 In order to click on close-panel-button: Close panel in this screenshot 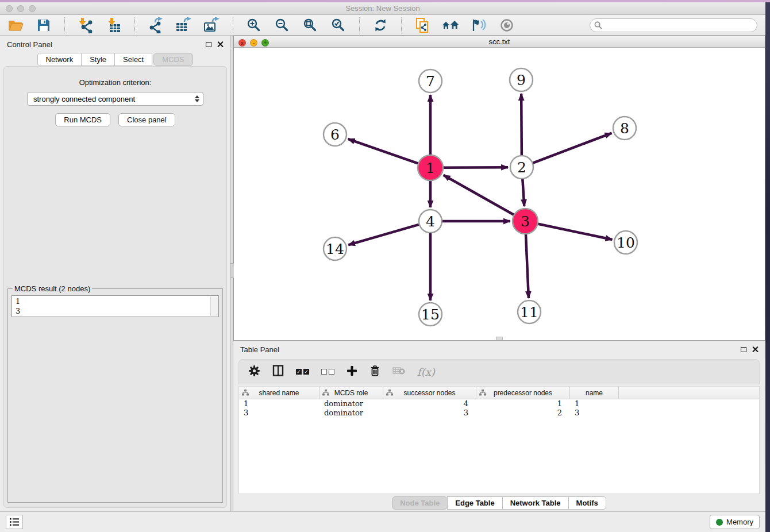, I will do `click(147, 119)`.